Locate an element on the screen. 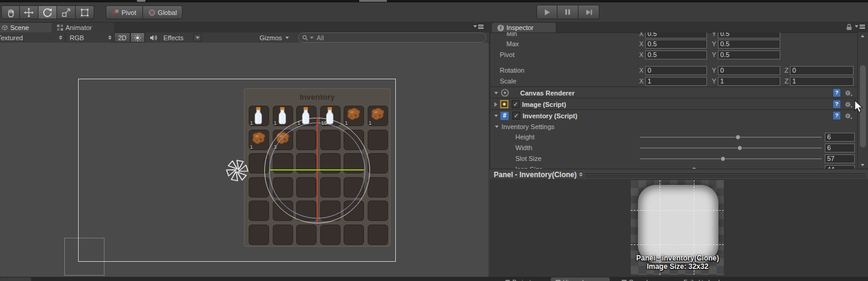 The image size is (868, 281). rect-tool-button is located at coordinates (85, 12).